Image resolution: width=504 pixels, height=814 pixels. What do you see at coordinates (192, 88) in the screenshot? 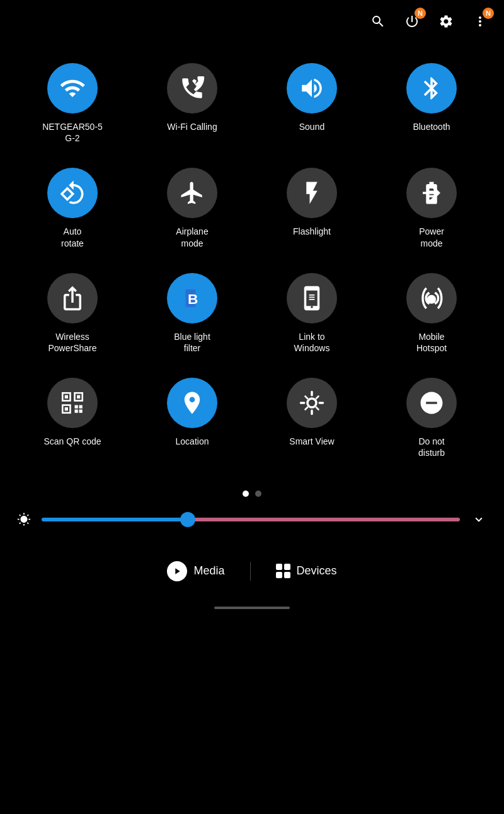
I see `wifi-calling-icon-bg` at bounding box center [192, 88].